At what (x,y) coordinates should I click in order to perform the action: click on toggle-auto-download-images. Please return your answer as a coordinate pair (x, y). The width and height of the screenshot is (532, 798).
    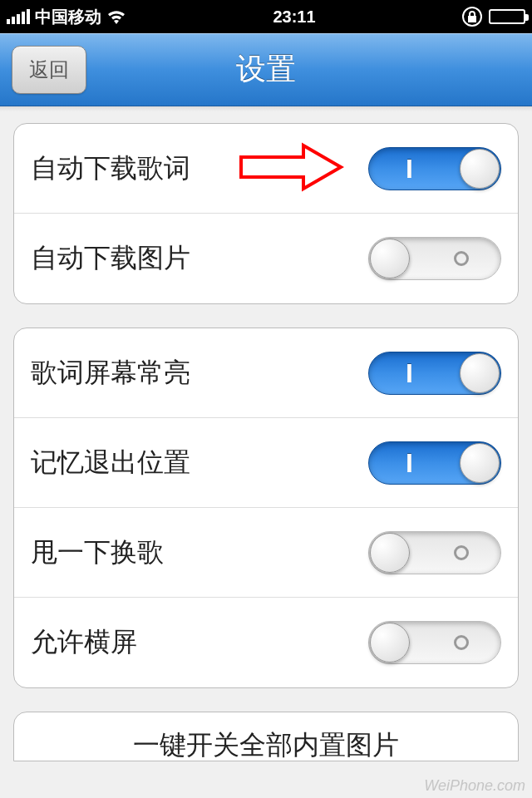
    Looking at the image, I should click on (435, 259).